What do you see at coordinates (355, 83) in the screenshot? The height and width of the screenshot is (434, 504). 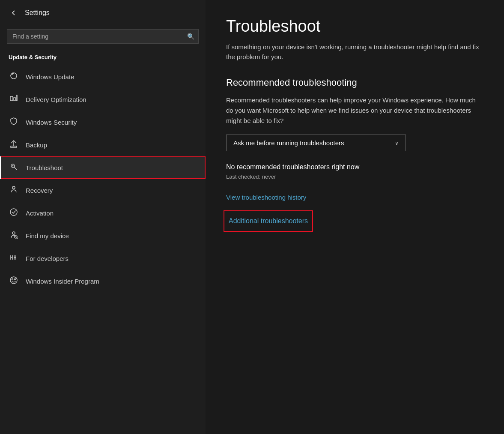 I see `recommended-section-heading: Recommended troubleshooting` at bounding box center [355, 83].